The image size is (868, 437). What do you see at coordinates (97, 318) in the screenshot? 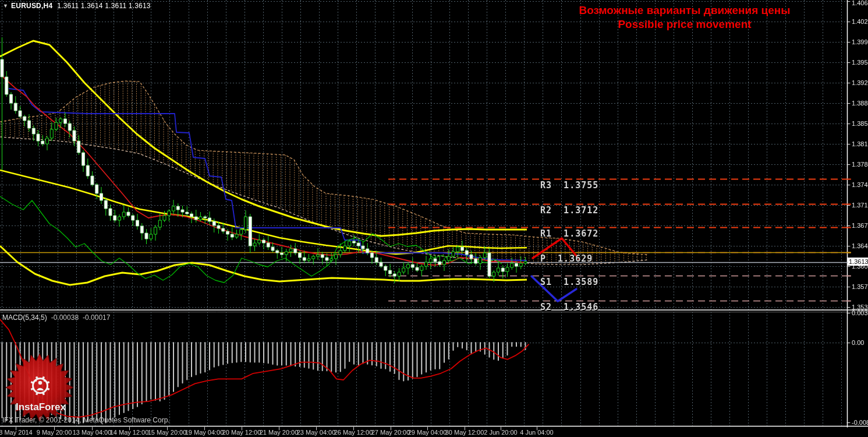
I see `macd-signal-value: -0.00017` at bounding box center [97, 318].